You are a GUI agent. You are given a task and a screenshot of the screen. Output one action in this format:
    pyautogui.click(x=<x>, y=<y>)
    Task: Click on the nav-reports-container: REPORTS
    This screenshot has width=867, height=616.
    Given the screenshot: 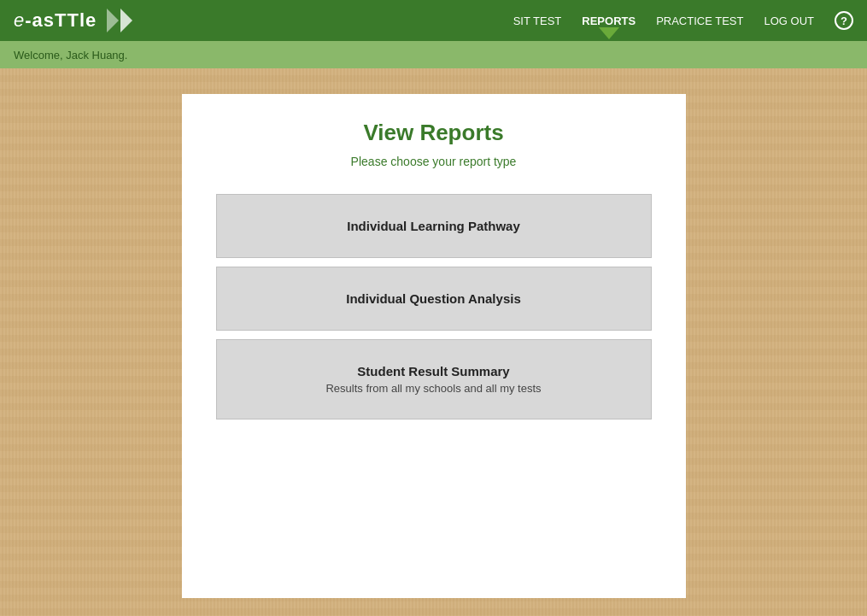 What is the action you would take?
    pyautogui.click(x=608, y=21)
    